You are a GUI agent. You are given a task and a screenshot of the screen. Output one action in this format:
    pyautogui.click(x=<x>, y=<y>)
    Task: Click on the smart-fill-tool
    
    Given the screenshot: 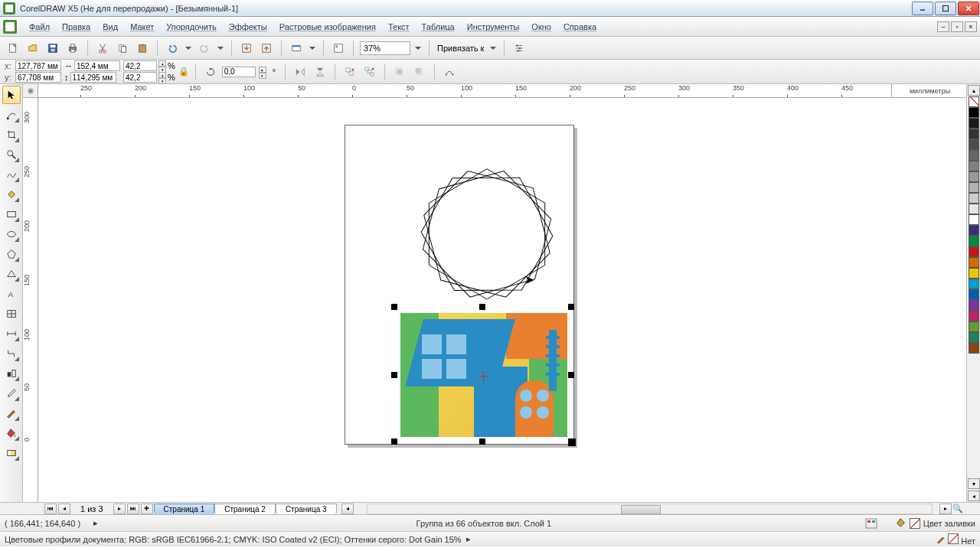 What is the action you would take?
    pyautogui.click(x=11, y=194)
    